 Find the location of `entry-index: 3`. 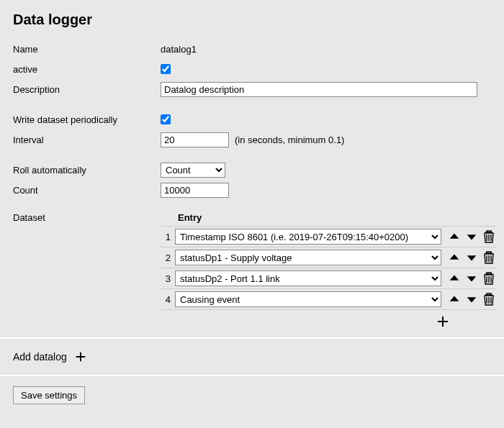

entry-index: 3 is located at coordinates (168, 279).